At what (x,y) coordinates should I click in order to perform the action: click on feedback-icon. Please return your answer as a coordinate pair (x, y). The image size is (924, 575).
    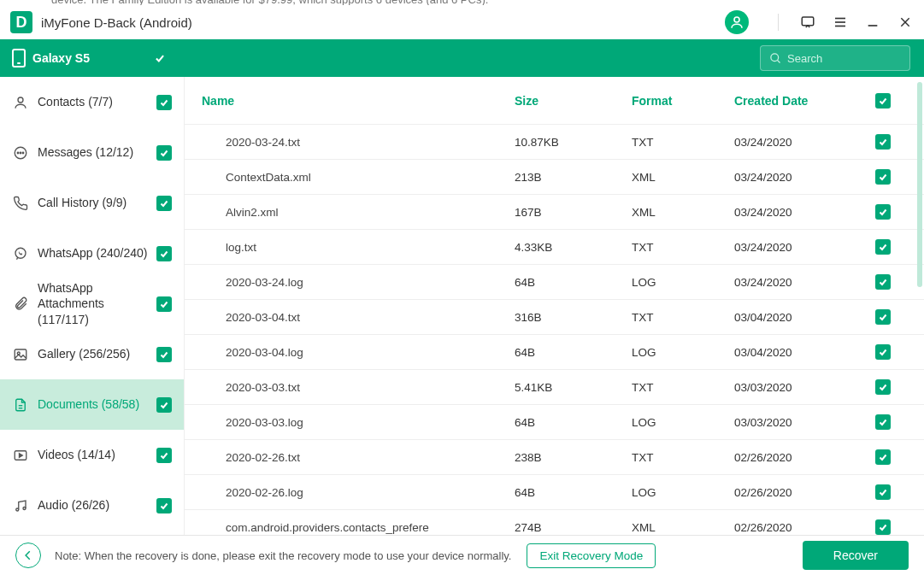
    Looking at the image, I should click on (808, 22).